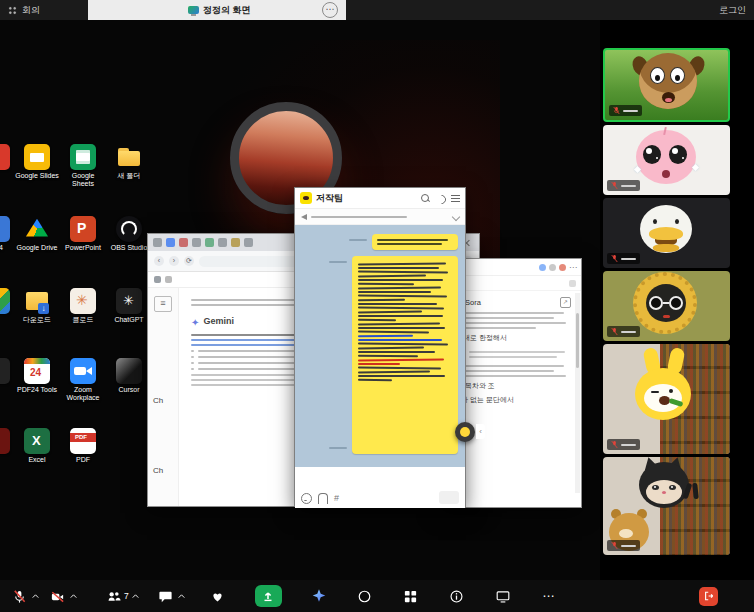  What do you see at coordinates (44, 10) in the screenshot?
I see `tab-meeting: 회의` at bounding box center [44, 10].